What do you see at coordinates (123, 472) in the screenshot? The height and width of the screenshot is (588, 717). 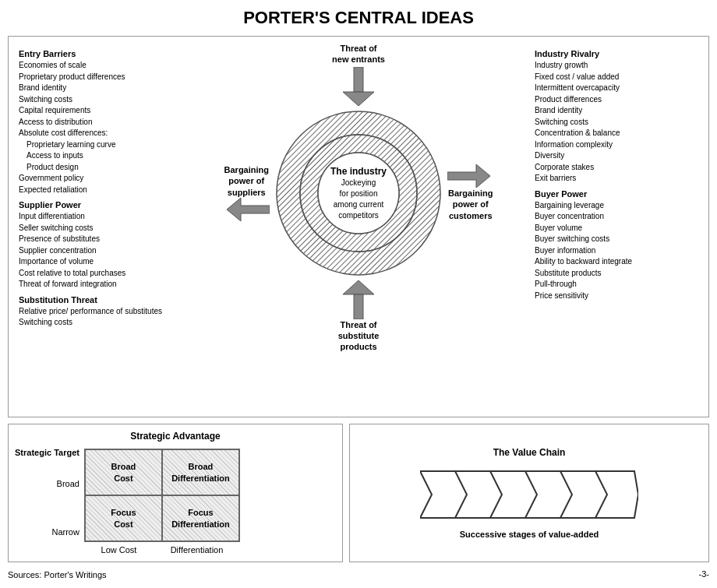 I see `sa-cell-broad-cost: BroadCost` at bounding box center [123, 472].